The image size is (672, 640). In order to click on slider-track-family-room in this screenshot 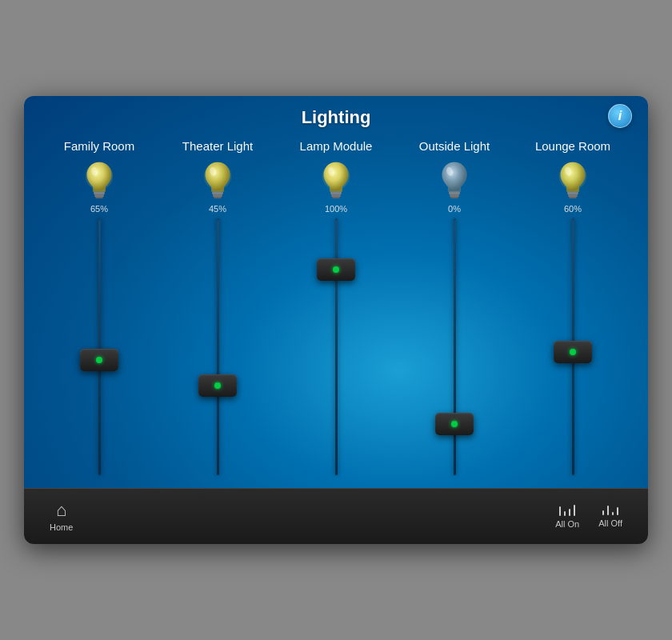, I will do `click(99, 347)`.